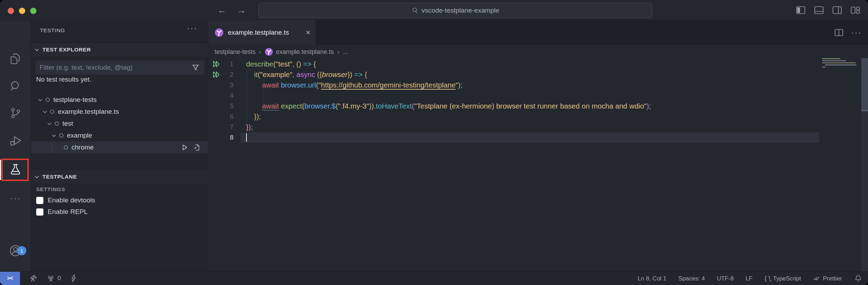 The height and width of the screenshot is (285, 868). Describe the element at coordinates (725, 279) in the screenshot. I see `encoding-status: UTF-8` at that location.